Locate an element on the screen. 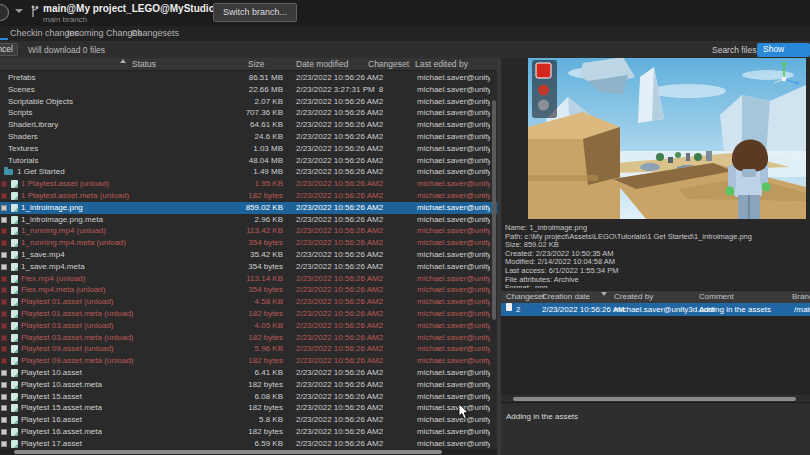 This screenshot has width=810, height=455. column-status: Status is located at coordinates (144, 64).